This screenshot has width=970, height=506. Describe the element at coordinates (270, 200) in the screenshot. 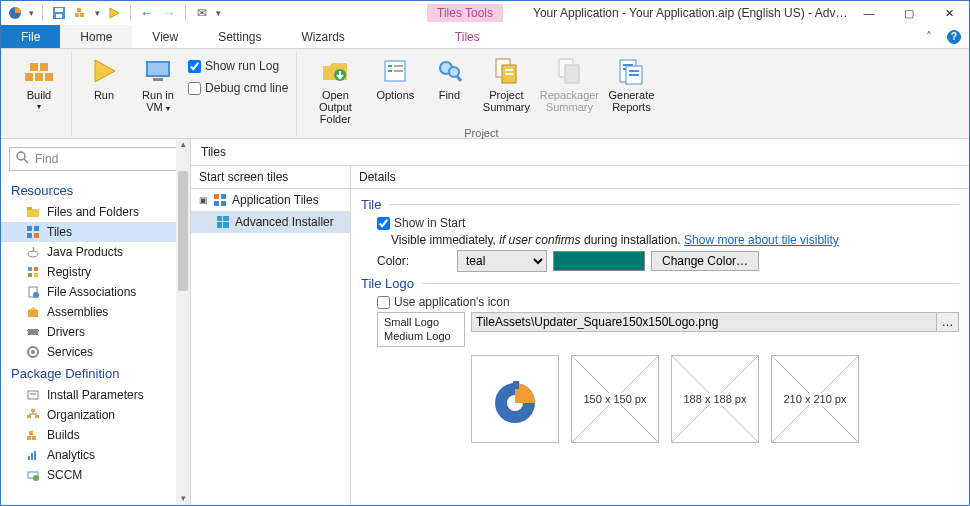

I see `tree-node-app-tiles: ▣ Application Tiles` at that location.